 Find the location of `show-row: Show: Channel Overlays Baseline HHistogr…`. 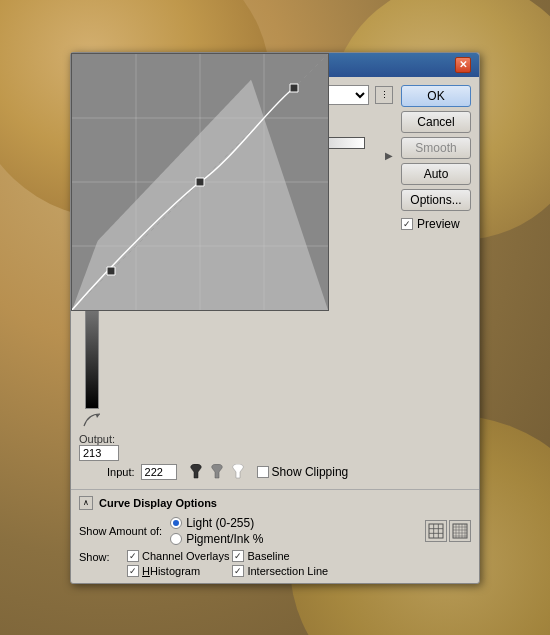

show-row: Show: Channel Overlays Baseline HHistogr… is located at coordinates (275, 564).